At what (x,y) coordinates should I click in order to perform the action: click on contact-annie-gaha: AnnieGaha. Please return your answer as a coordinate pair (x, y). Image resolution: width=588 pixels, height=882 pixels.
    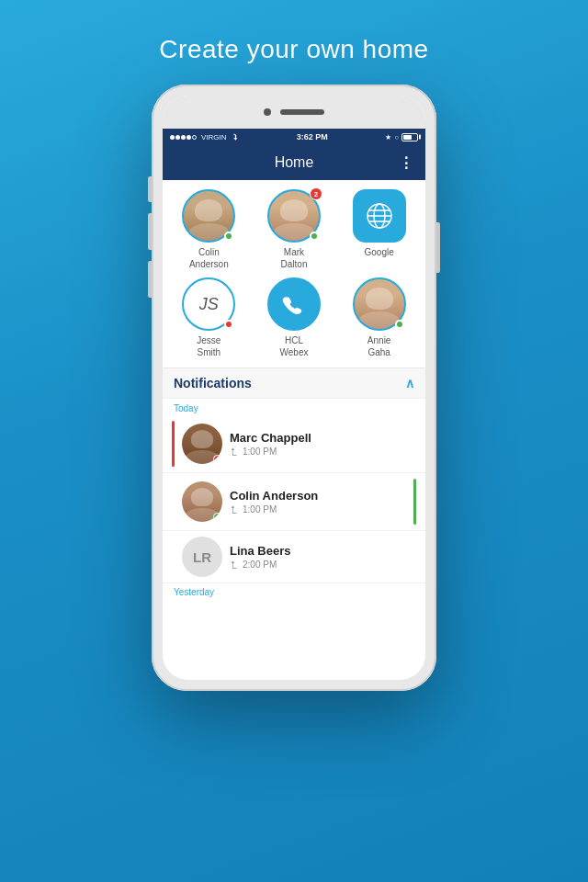
    Looking at the image, I should click on (379, 318).